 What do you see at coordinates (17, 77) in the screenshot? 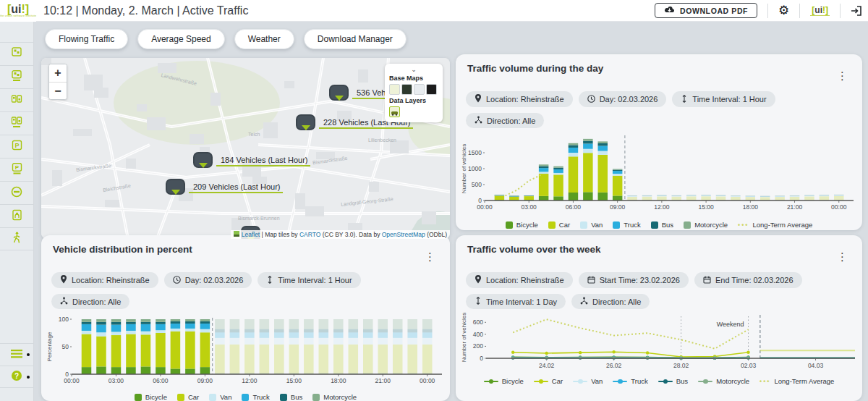
I see `sidebar-item-traffic-board-report` at bounding box center [17, 77].